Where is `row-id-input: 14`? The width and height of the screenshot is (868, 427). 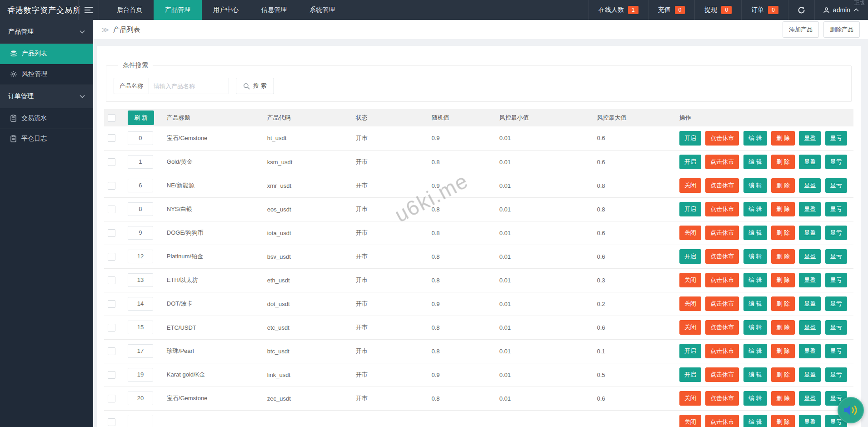
row-id-input: 14 is located at coordinates (140, 304).